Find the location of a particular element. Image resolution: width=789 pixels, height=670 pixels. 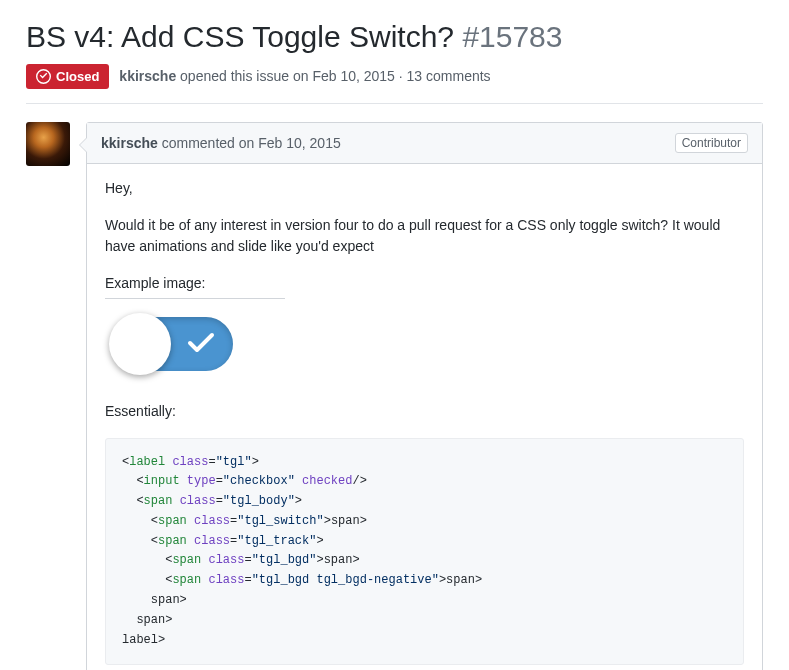

issue-title-text: BS v4: Add CSS Toggle Switch? is located at coordinates (240, 36).